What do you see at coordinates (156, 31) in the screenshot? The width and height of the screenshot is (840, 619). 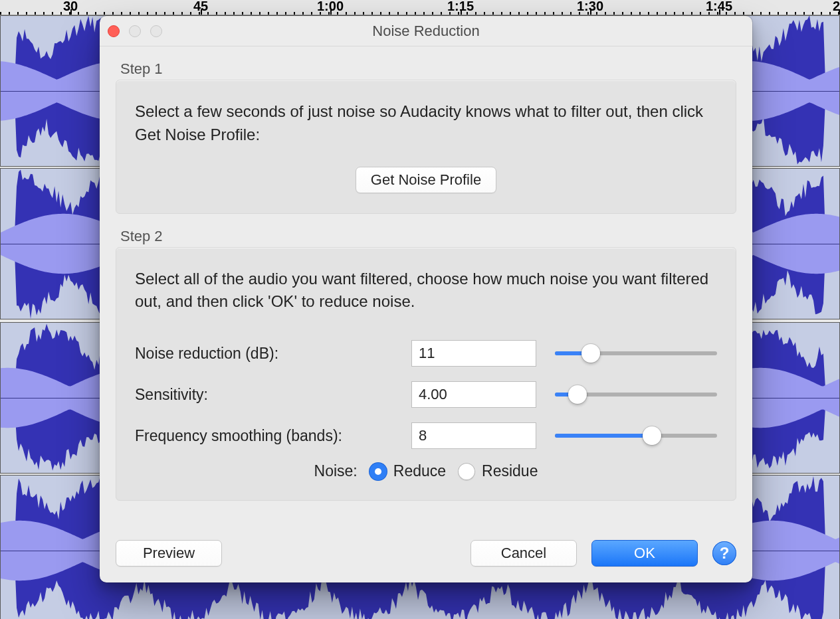 I see `zoom-window-button` at bounding box center [156, 31].